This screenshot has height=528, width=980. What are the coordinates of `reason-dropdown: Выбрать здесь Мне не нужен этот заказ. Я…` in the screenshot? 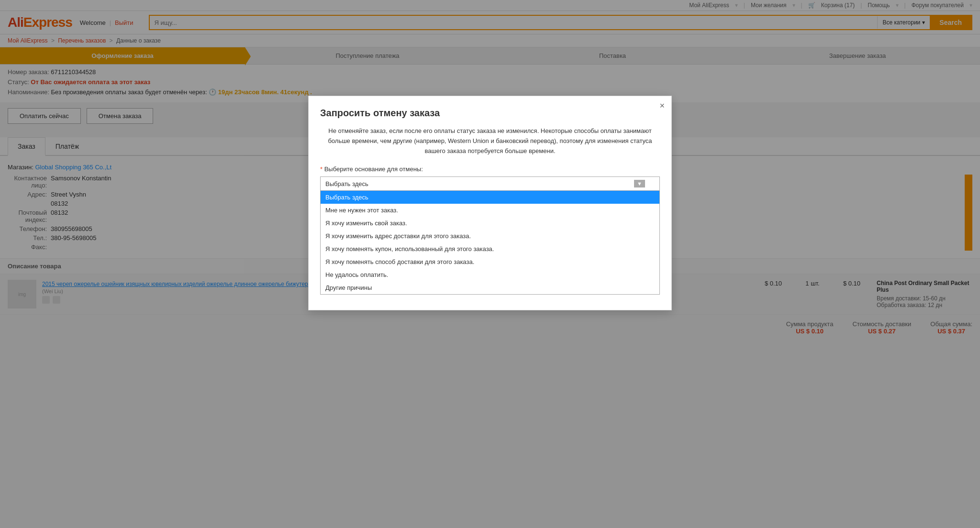 It's located at (490, 243).